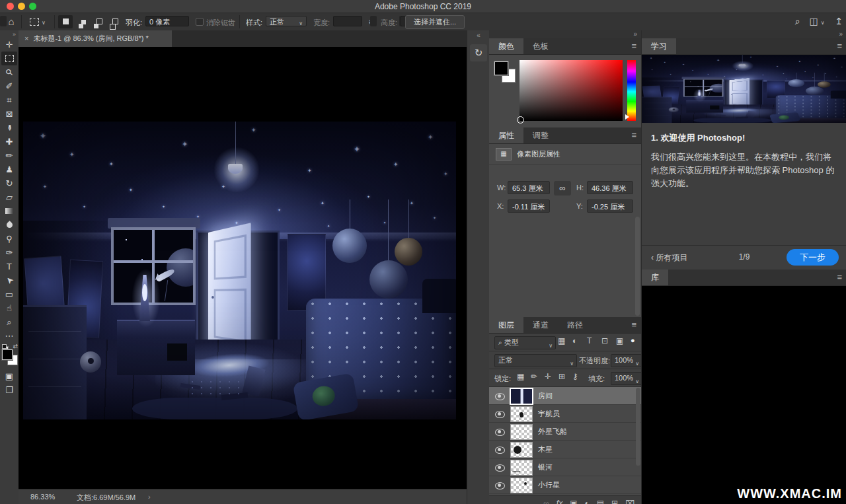 The width and height of the screenshot is (846, 504). I want to click on lock-pixels-icon: ✏, so click(534, 377).